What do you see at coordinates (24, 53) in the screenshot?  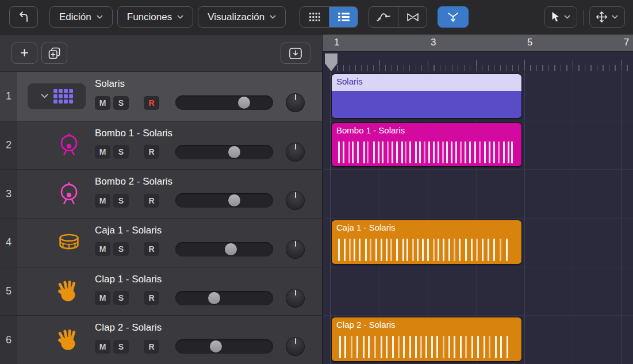 I see `add-track-button: +` at bounding box center [24, 53].